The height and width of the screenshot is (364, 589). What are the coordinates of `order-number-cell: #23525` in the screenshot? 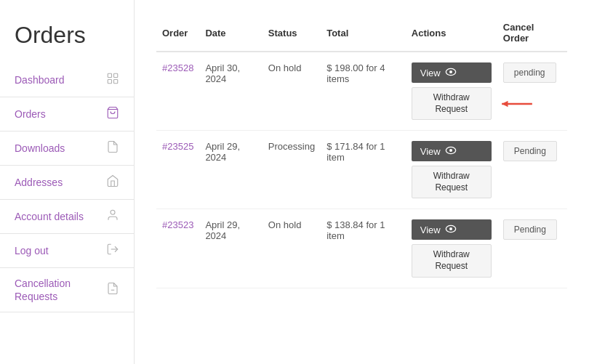 It's located at (177, 170).